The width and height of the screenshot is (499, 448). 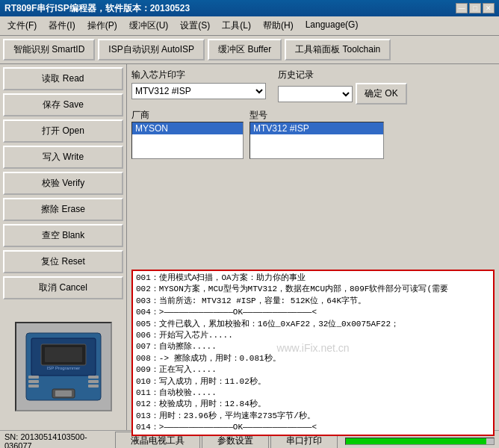 I want to click on form-row-top: 输入芯片印字 MTV312 #ISP 历史记录 确定 OK, so click(x=313, y=87).